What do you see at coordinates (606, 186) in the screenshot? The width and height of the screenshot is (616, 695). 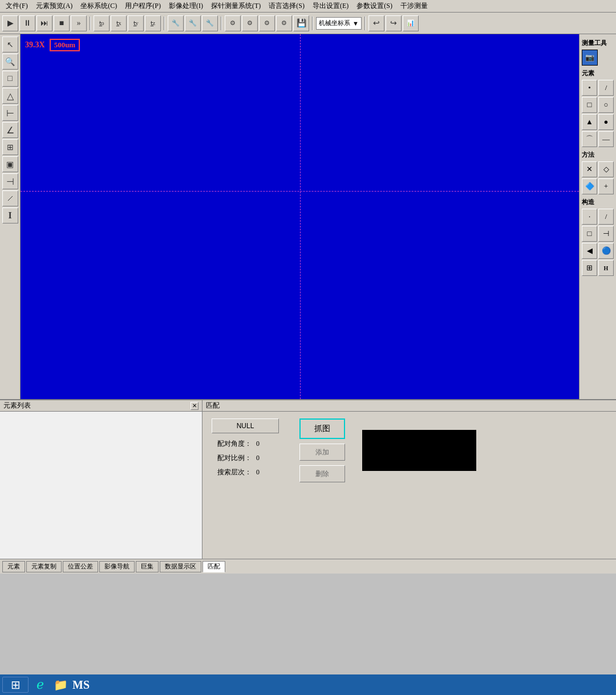 I see `method-plus-btn: +` at bounding box center [606, 186].